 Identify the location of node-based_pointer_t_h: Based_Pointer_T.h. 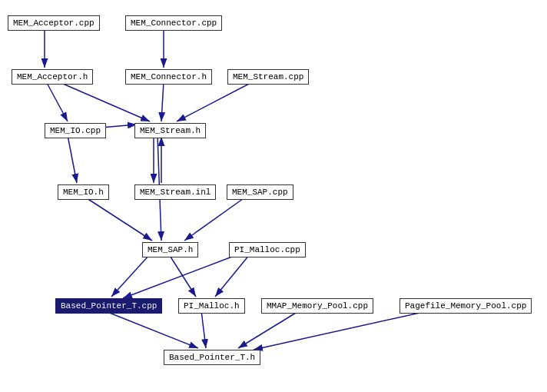
(212, 357).